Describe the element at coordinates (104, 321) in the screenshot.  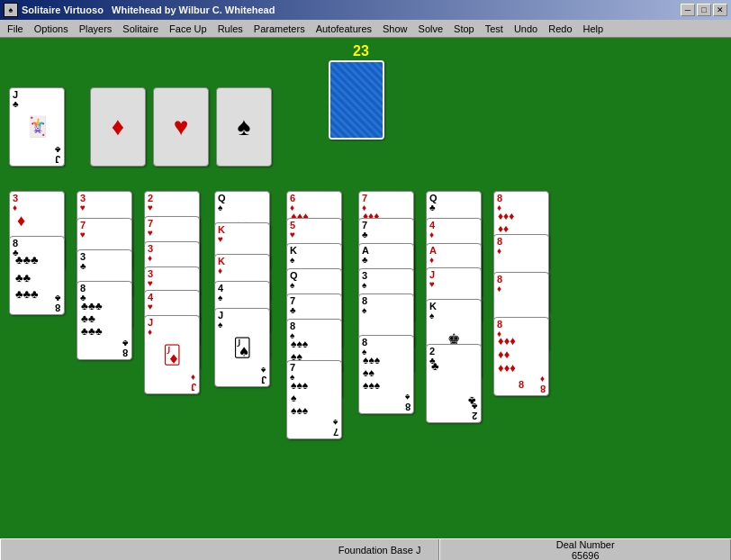
I see `tableau-col2-card4: 8 ♣ ♣♣♣♣♣♣♣♣ 8 ♣` at that location.